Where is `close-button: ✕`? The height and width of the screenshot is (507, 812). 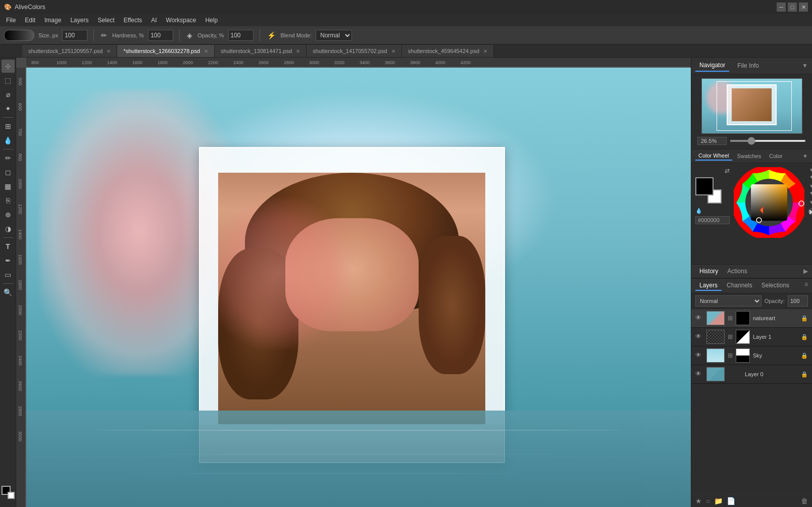
close-button: ✕ is located at coordinates (803, 7).